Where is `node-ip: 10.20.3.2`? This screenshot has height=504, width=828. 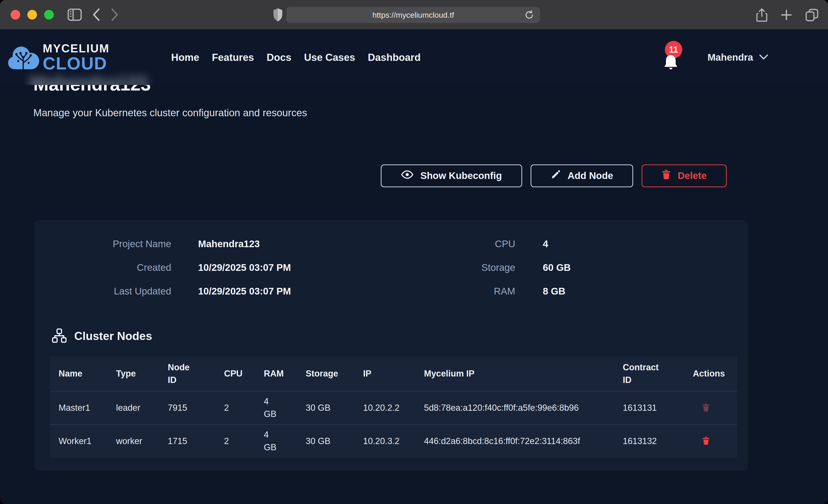
node-ip: 10.20.3.2 is located at coordinates (385, 441).